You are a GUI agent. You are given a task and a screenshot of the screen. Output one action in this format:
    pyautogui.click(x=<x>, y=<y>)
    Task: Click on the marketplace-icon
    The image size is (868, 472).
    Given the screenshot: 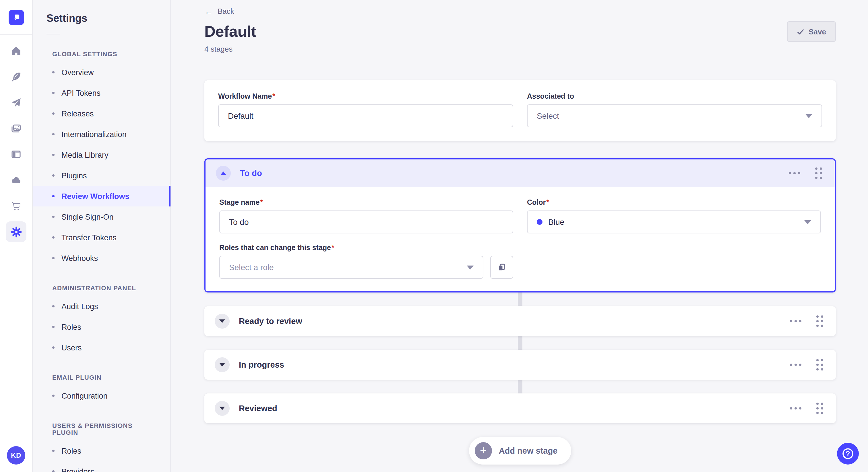 What is the action you would take?
    pyautogui.click(x=16, y=206)
    